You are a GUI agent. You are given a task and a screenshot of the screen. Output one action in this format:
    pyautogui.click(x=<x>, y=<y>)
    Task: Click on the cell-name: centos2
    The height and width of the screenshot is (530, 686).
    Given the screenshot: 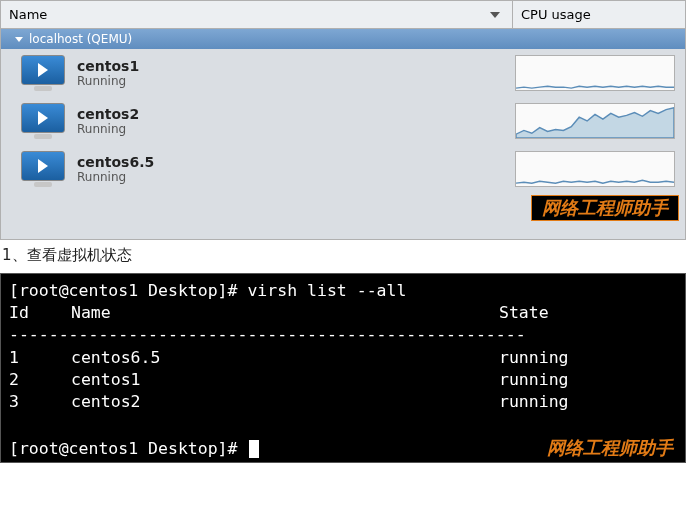 What is the action you would take?
    pyautogui.click(x=285, y=402)
    